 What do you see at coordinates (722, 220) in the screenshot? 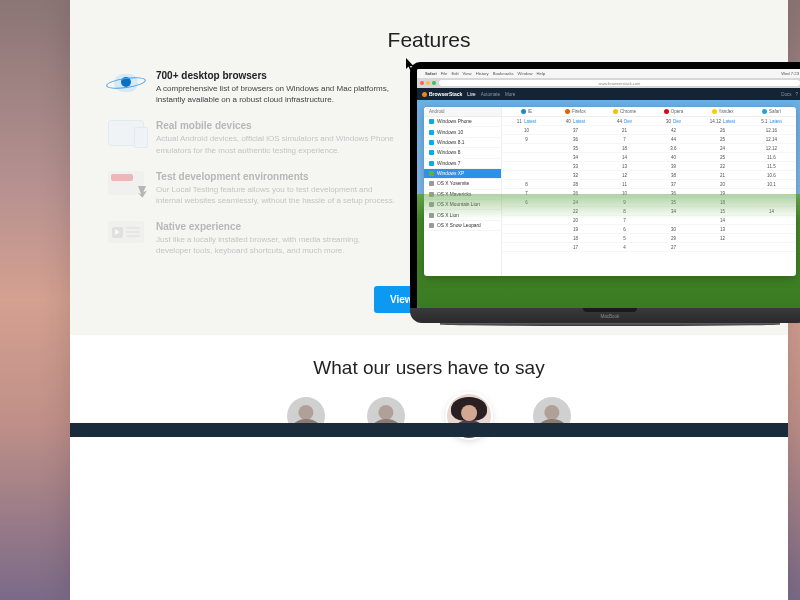
I see `browser-cell: 14` at bounding box center [722, 220].